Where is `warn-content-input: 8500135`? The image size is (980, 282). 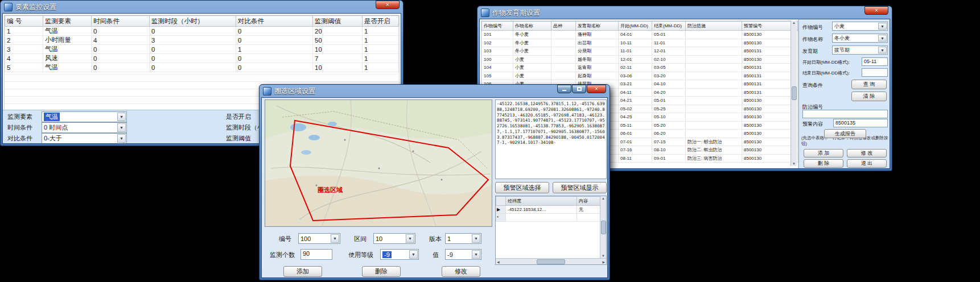 warn-content-input: 8500135 is located at coordinates (860, 123).